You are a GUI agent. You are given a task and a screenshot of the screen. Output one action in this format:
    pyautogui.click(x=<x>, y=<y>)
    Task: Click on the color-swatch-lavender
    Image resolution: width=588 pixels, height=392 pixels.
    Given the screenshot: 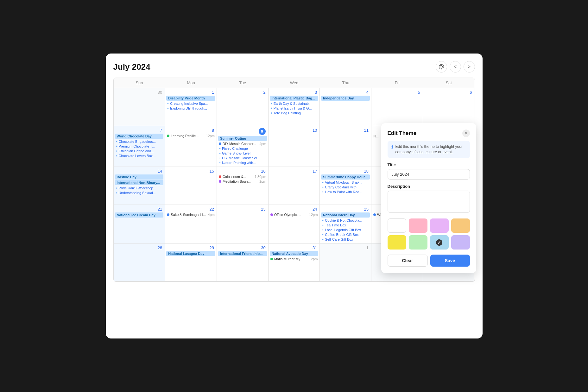 What is the action you would take?
    pyautogui.click(x=439, y=225)
    